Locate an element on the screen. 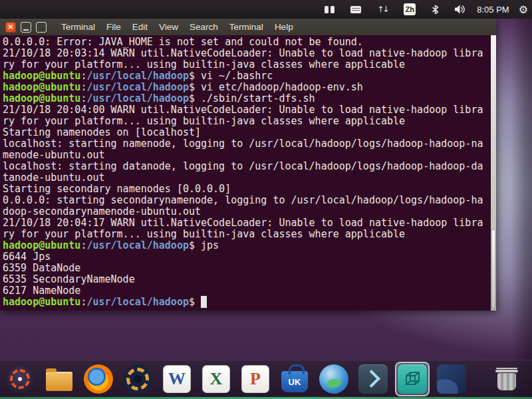 This screenshot has width=532, height=399. clock: 8:05 PM is located at coordinates (493, 9).